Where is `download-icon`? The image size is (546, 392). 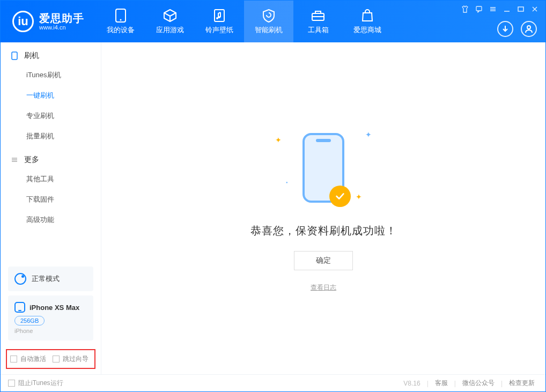 download-icon is located at coordinates (505, 29).